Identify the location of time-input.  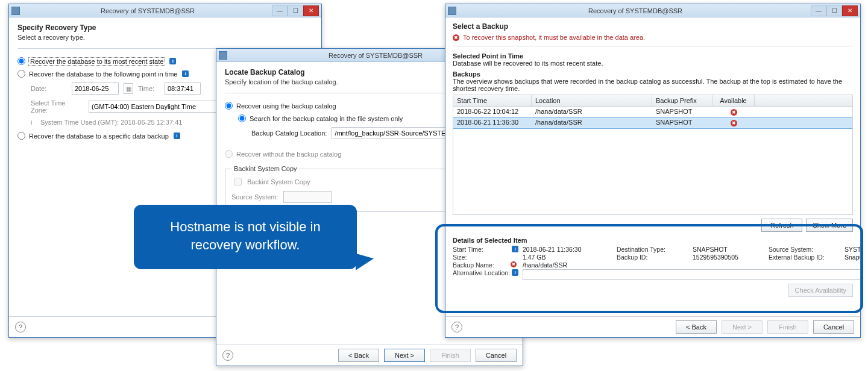
(183, 89).